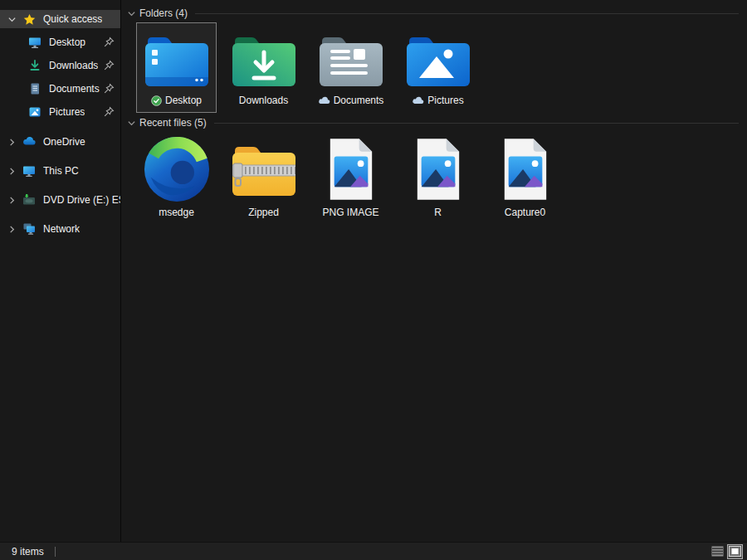 This screenshot has width=747, height=560. I want to click on sidebar-item-documents: Documents, so click(60, 89).